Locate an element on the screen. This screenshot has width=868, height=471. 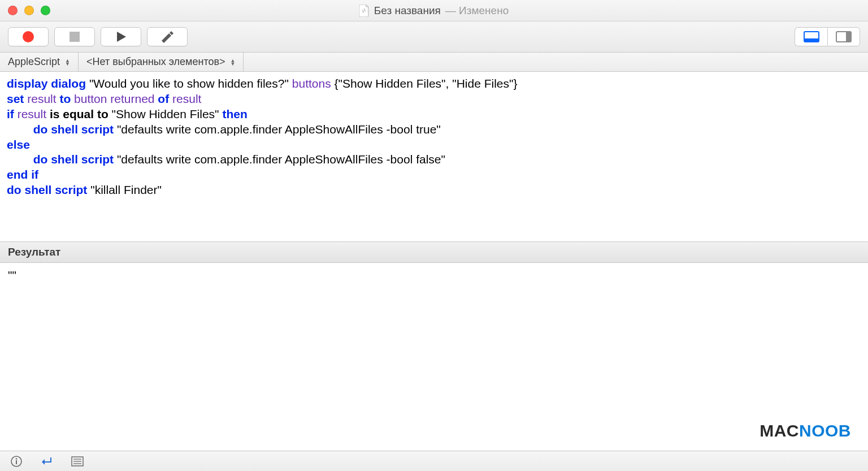
results-header: Результат is located at coordinates (434, 252).